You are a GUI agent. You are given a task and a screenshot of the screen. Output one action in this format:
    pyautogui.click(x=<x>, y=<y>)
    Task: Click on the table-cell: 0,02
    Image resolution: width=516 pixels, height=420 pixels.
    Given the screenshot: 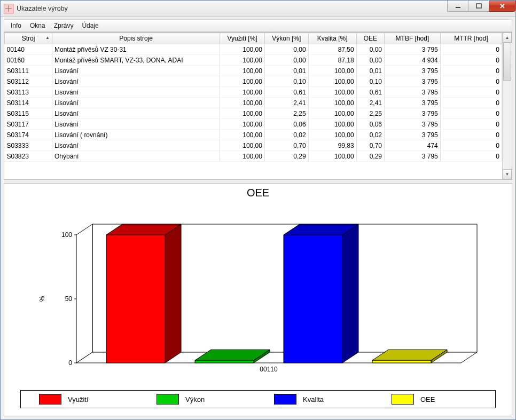 What is the action you would take?
    pyautogui.click(x=286, y=135)
    